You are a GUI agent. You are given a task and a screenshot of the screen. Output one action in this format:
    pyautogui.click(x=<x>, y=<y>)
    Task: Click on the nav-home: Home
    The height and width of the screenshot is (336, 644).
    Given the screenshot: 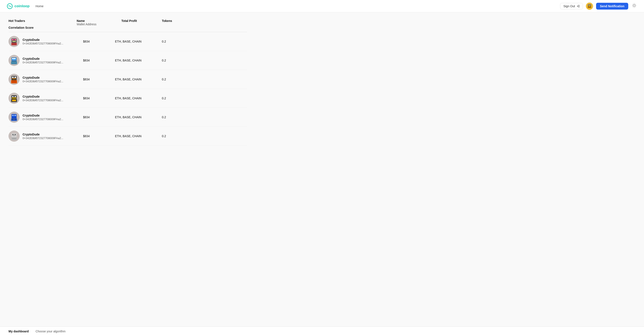 What is the action you would take?
    pyautogui.click(x=40, y=6)
    